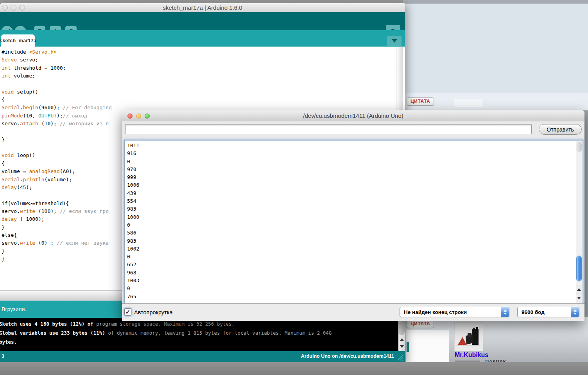 The height and width of the screenshot is (375, 588). I want to click on cursor-line-number: 3, so click(3, 356).